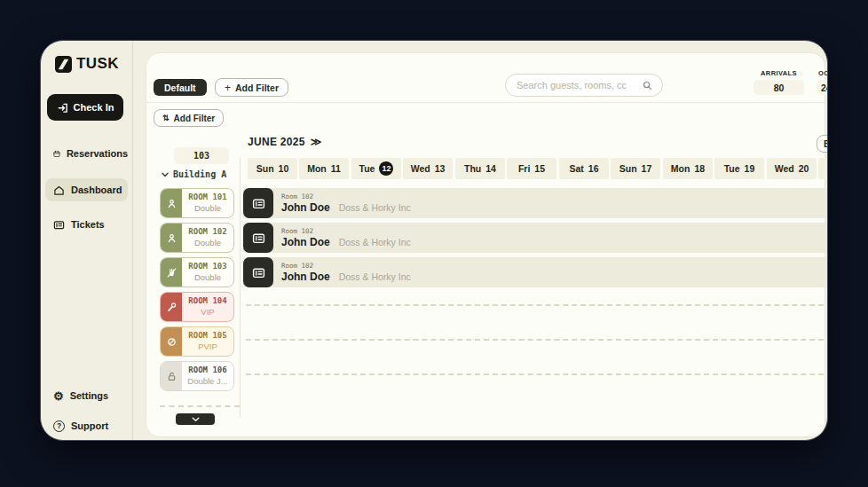 Image resolution: width=868 pixels, height=487 pixels. Describe the element at coordinates (824, 169) in the screenshot. I see `day-header-partial: Thu21` at that location.